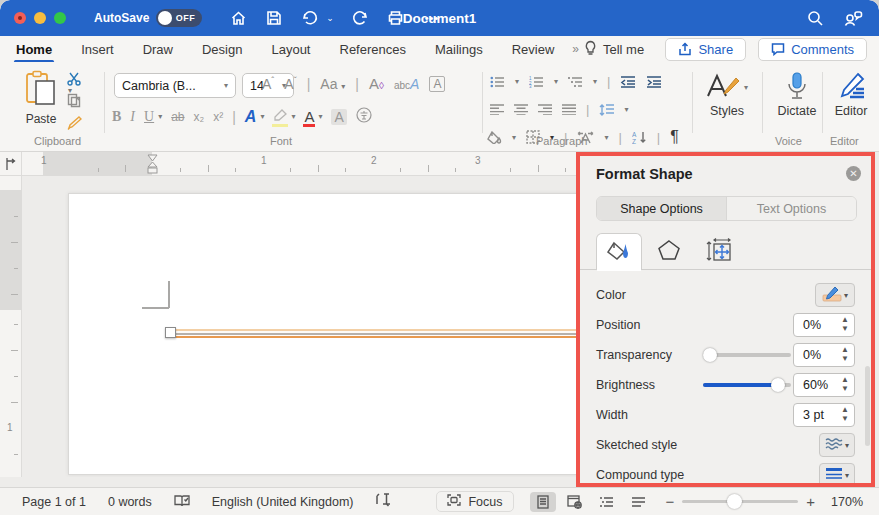  Describe the element at coordinates (459, 50) in the screenshot. I see `tab-mailings: Mailings` at that location.